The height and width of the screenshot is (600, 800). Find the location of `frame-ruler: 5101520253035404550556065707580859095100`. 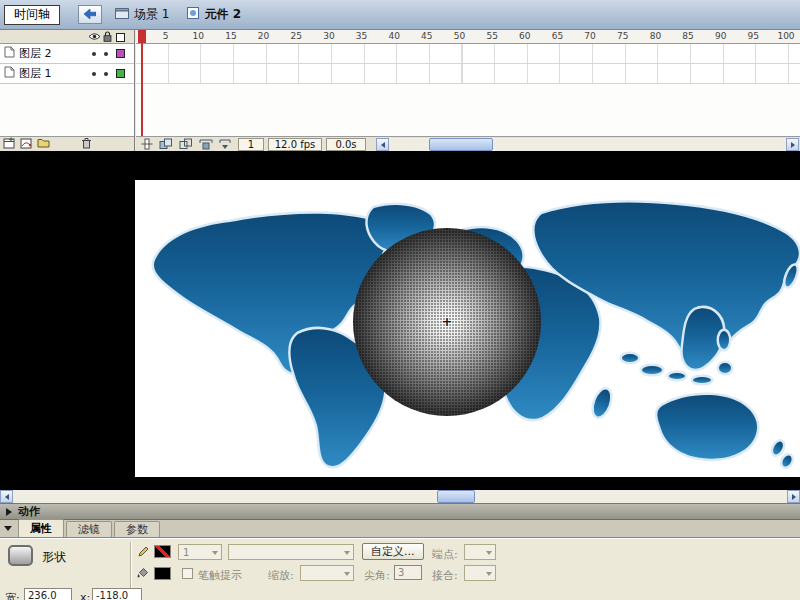

frame-ruler: 5101520253035404550556065707580859095100 is located at coordinates (468, 37).